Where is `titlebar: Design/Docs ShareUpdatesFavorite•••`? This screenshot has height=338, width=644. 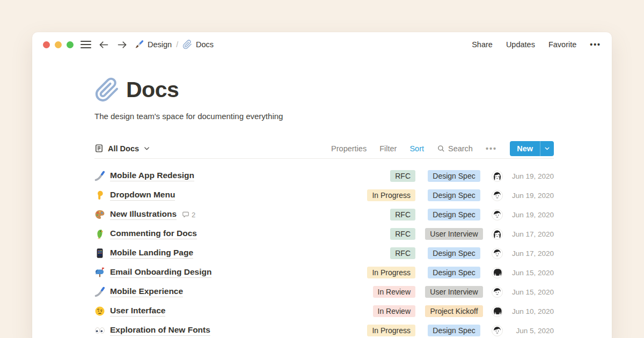 titlebar: Design/Docs ShareUpdatesFavorite••• is located at coordinates (322, 45).